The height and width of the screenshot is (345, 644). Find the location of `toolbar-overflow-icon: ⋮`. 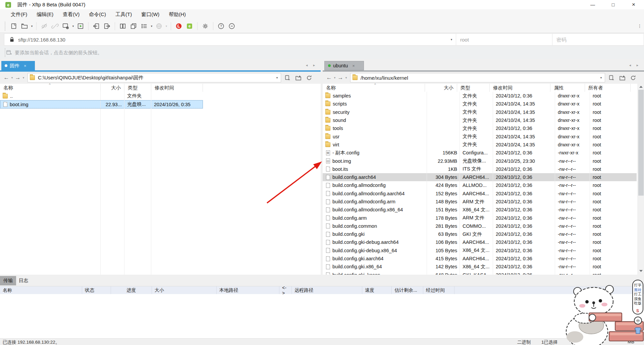

toolbar-overflow-icon: ⋮ is located at coordinates (640, 26).